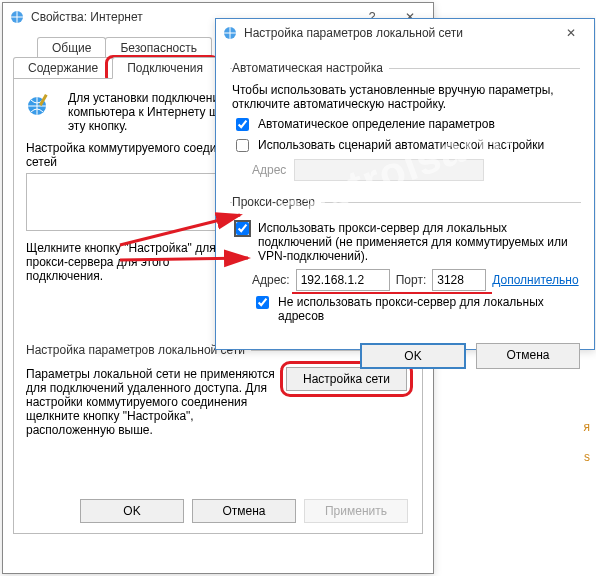  I want to click on script-address-label: Адрес, so click(269, 170).